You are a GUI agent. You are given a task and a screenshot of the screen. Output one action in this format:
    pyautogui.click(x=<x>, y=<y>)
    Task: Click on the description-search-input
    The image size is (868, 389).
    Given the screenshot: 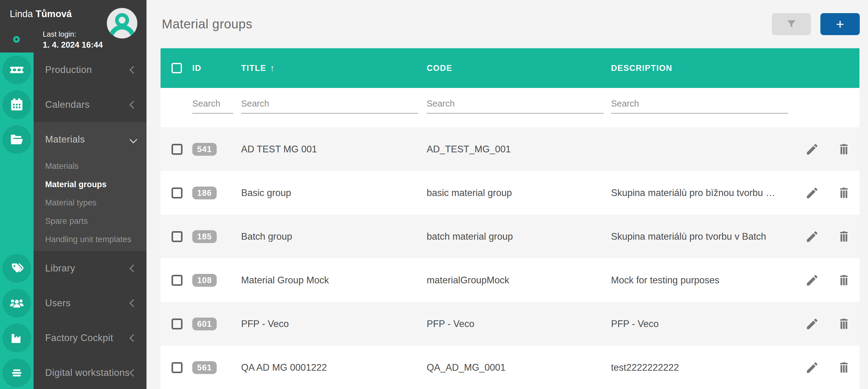 What is the action you would take?
    pyautogui.click(x=700, y=104)
    